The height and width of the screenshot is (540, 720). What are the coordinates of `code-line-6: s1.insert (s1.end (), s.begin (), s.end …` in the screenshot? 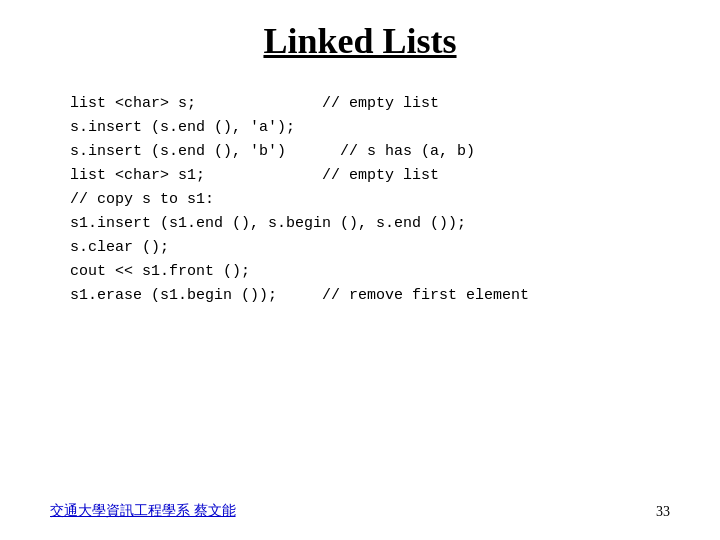 It's located at (370, 224).